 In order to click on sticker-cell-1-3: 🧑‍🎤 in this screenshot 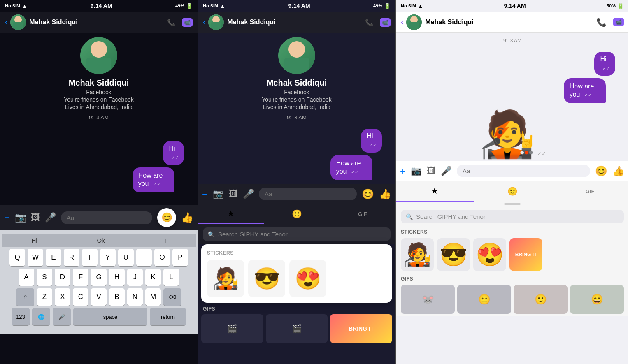, I will do `click(417, 255)`.